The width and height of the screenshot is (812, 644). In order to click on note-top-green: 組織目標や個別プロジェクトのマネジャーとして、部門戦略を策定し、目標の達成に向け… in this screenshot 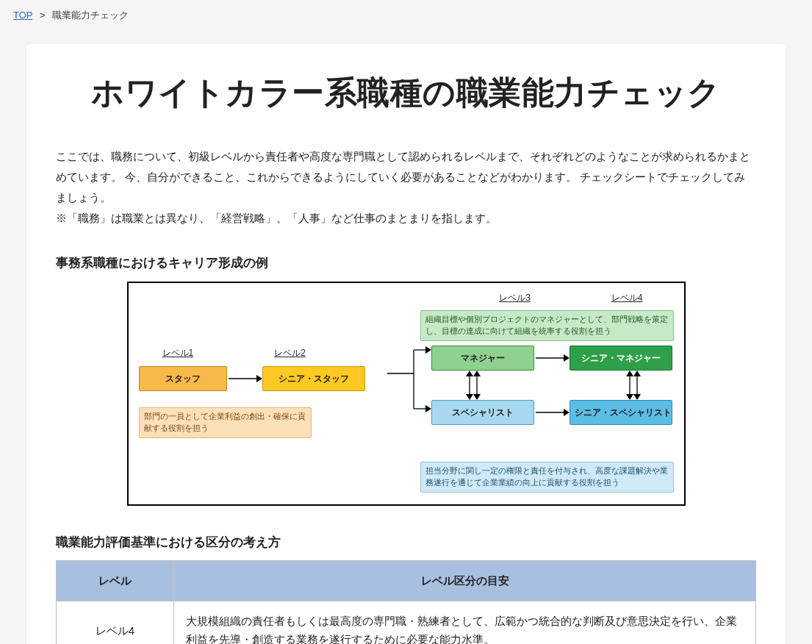, I will do `click(547, 326)`.